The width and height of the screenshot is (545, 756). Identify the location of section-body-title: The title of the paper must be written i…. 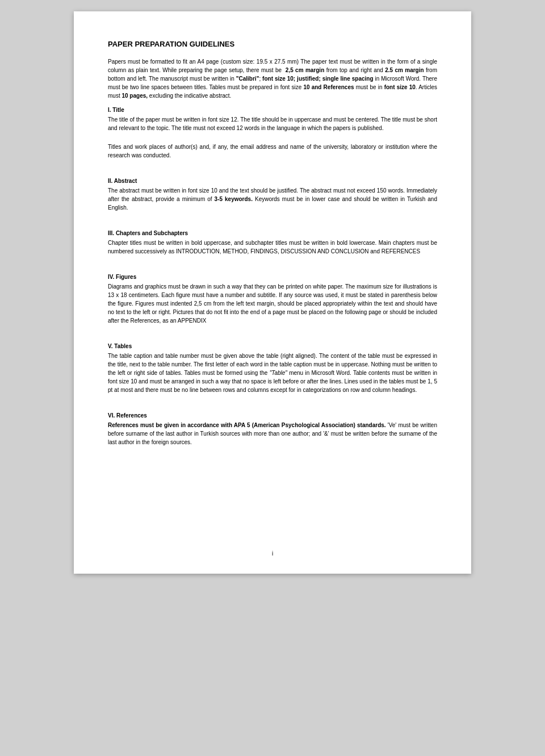
(272, 124).